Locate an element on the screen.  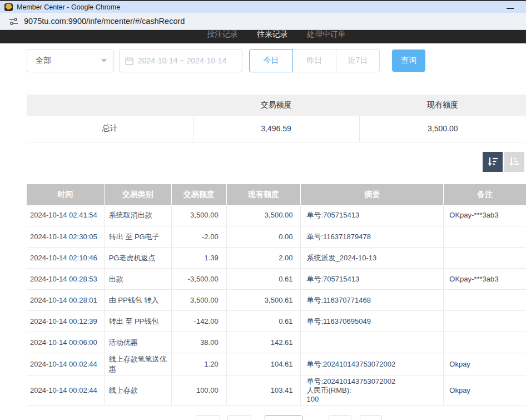
url-text: 9075tu.com:9900/infe/mcenter/#/cashRecor… is located at coordinates (105, 21).